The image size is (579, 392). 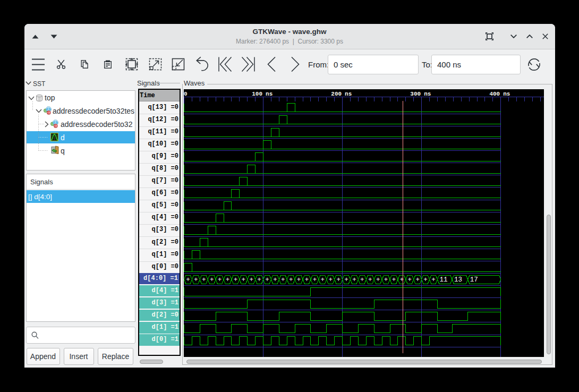 What do you see at coordinates (474, 280) in the screenshot?
I see `svg-text: 17` at bounding box center [474, 280].